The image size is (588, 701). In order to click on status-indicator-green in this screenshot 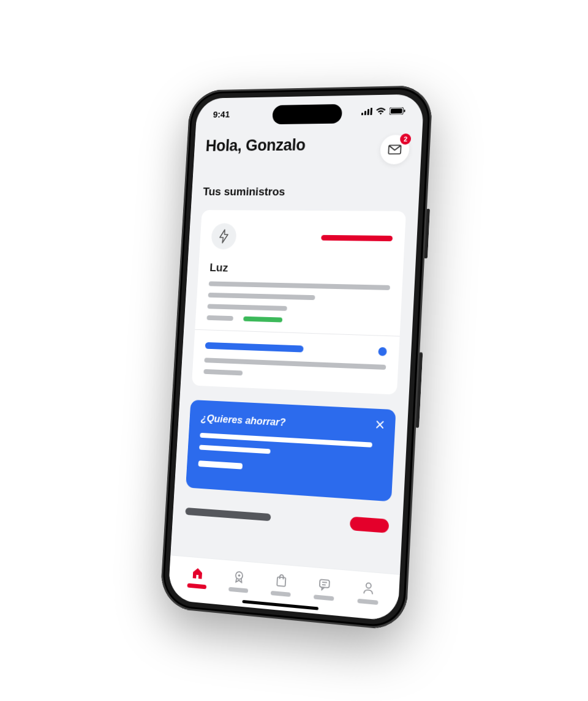, I will do `click(263, 319)`.